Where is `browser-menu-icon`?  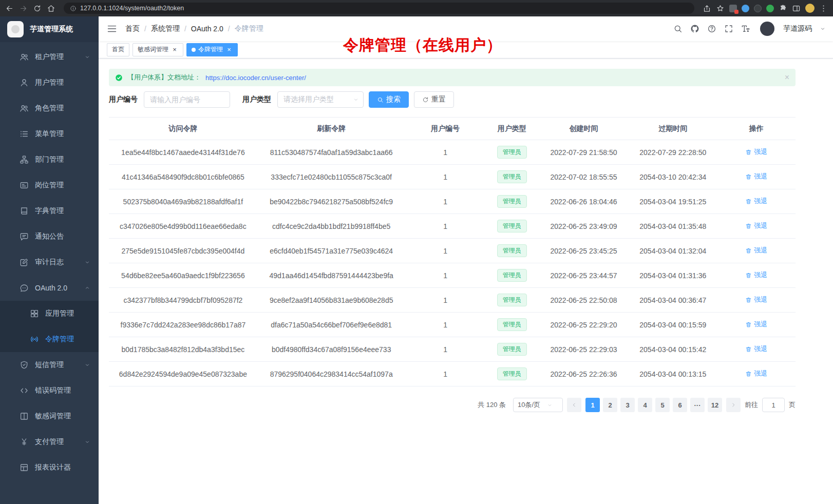 browser-menu-icon is located at coordinates (824, 8).